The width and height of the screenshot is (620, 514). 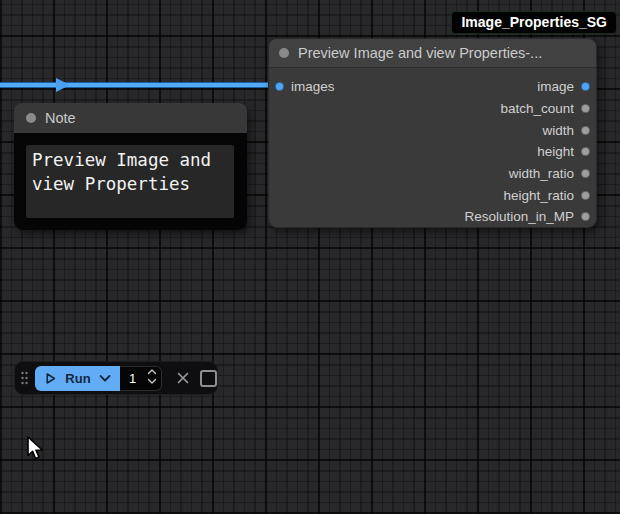 What do you see at coordinates (130, 118) in the screenshot?
I see `note-node-header: Note` at bounding box center [130, 118].